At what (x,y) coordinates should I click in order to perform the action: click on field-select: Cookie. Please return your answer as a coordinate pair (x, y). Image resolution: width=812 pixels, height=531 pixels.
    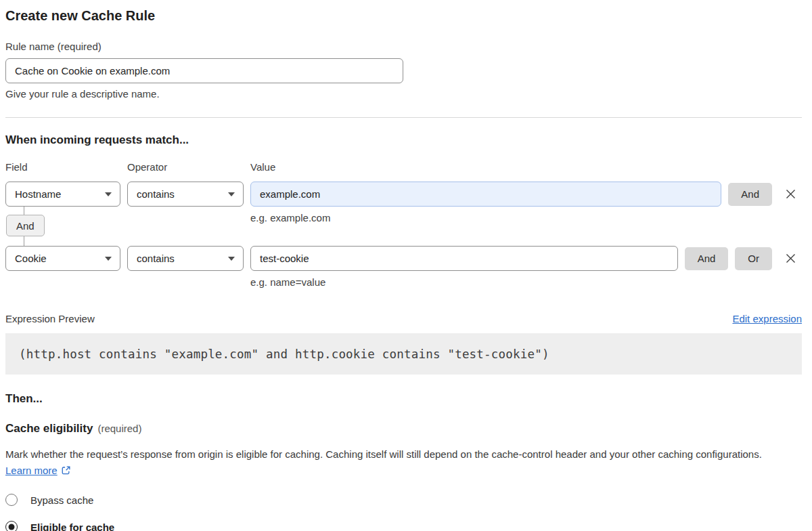
    Looking at the image, I should click on (63, 259).